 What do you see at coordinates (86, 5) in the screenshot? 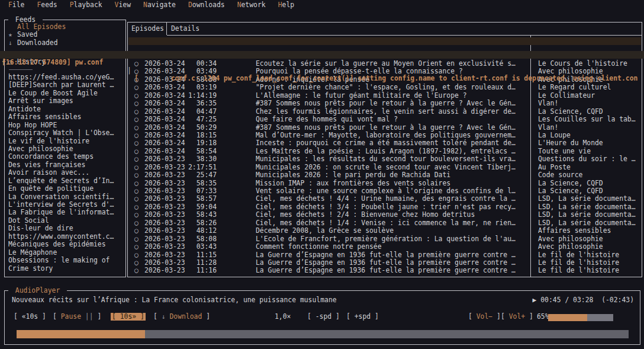
I see `menu-item-playback: Playback` at bounding box center [86, 5].